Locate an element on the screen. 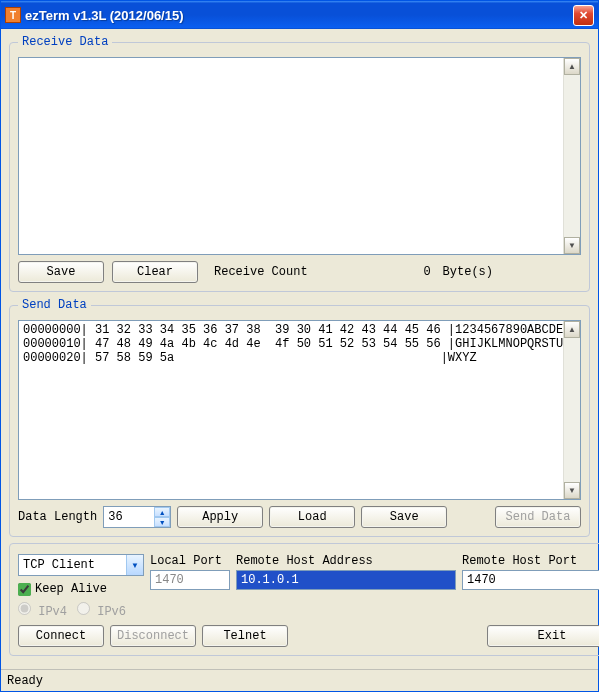 Image resolution: width=599 pixels, height=692 pixels. apply-button: Apply is located at coordinates (220, 517).